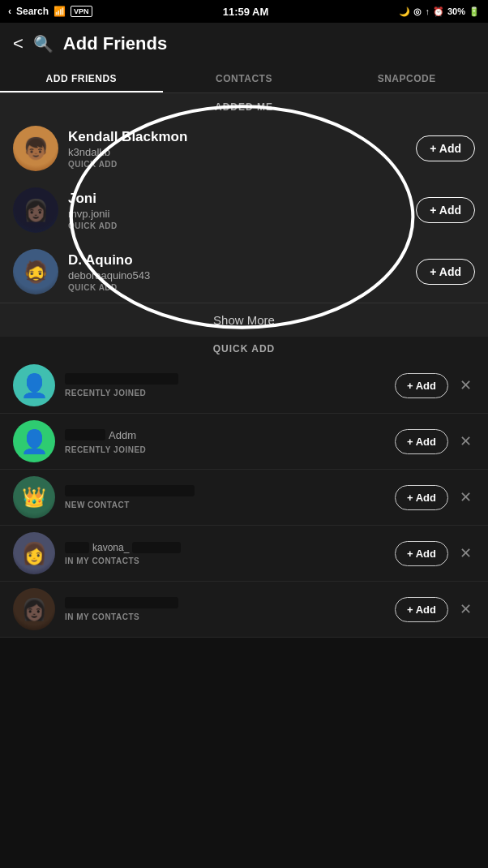 Image resolution: width=488 pixels, height=868 pixels. Describe the element at coordinates (81, 79) in the screenshot. I see `tab-add-friends: ADD FRIENDS` at that location.